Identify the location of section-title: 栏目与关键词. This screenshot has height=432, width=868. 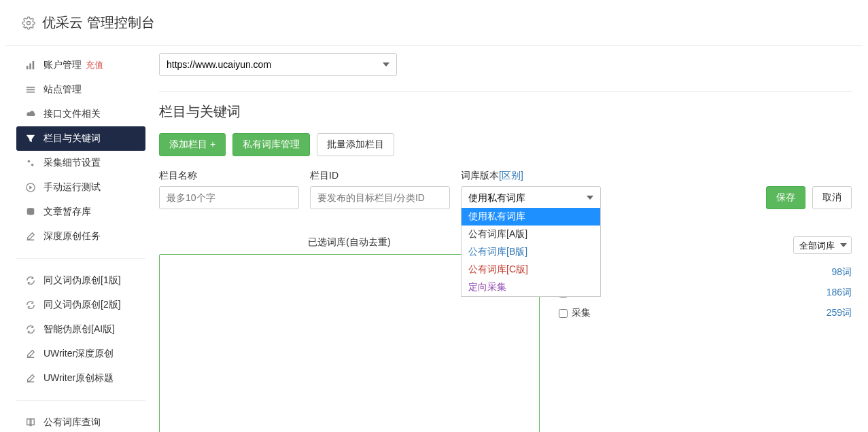
(506, 111).